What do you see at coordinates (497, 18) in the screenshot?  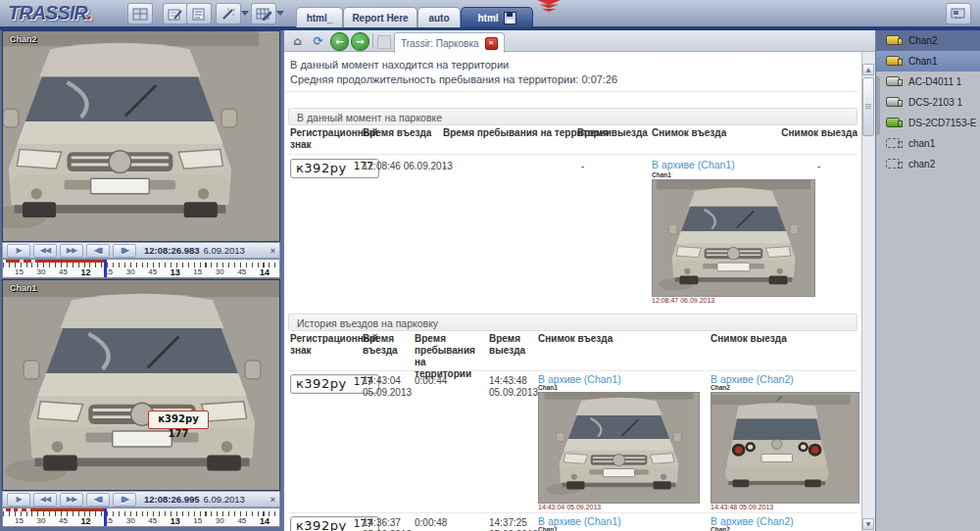 I see `tab-html-active: html` at bounding box center [497, 18].